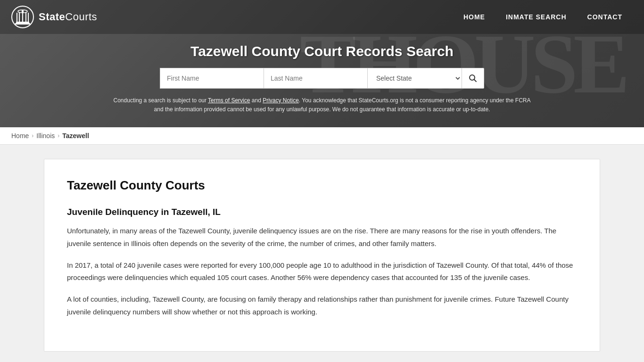  I want to click on disclaimer-text: Conducting a search is subject to our Te…, so click(322, 105).